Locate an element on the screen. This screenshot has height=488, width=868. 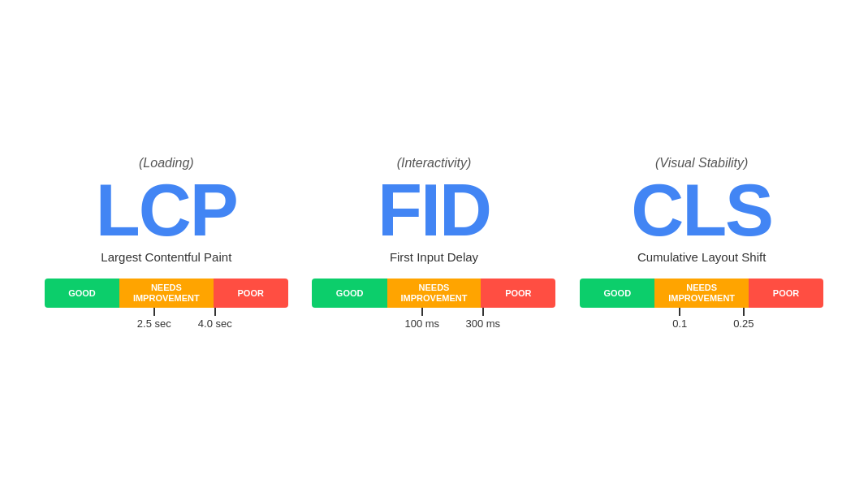
cls-bar-needs: NEEDS IMPROVEMENT is located at coordinates (702, 293).